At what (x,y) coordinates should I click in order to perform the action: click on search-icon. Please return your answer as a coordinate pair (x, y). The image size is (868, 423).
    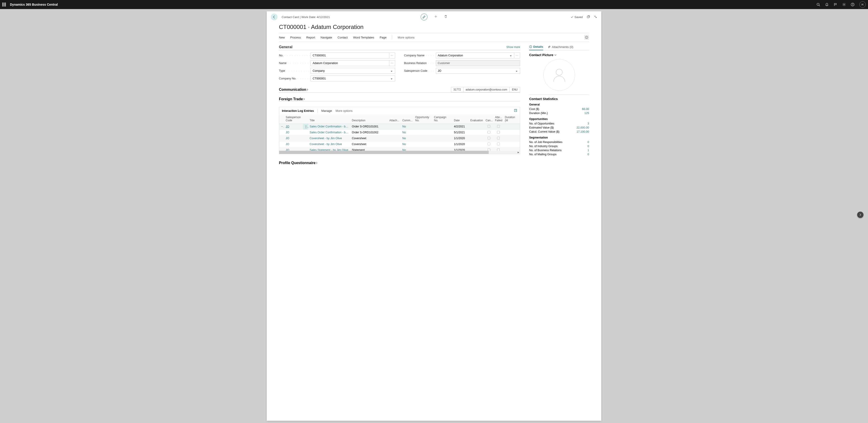
    Looking at the image, I should click on (818, 5).